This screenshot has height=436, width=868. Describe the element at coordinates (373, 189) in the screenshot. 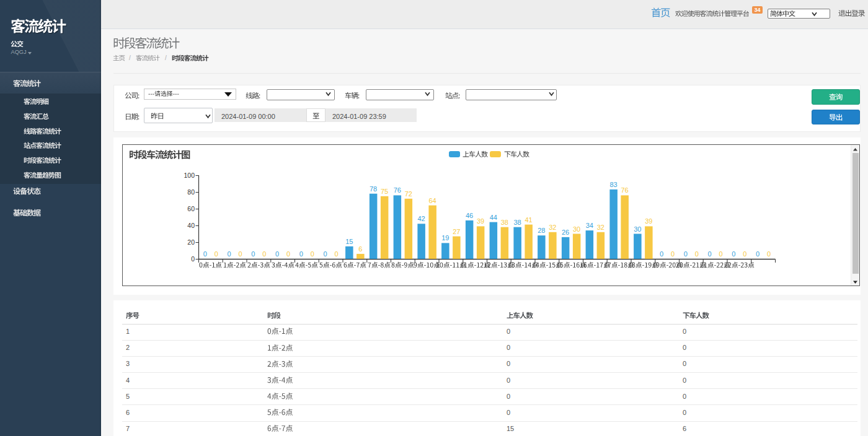

I see `svg-text: 78` at that location.